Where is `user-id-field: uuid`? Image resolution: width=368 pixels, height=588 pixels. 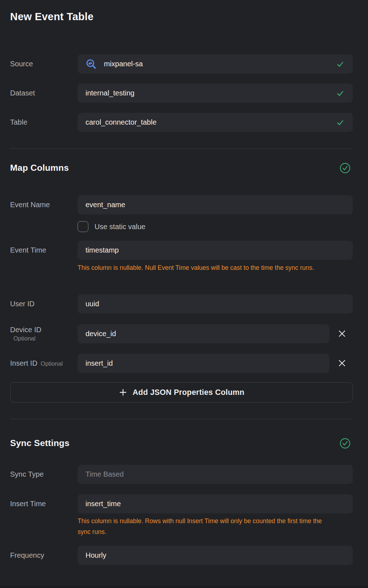
user-id-field: uuid is located at coordinates (215, 304).